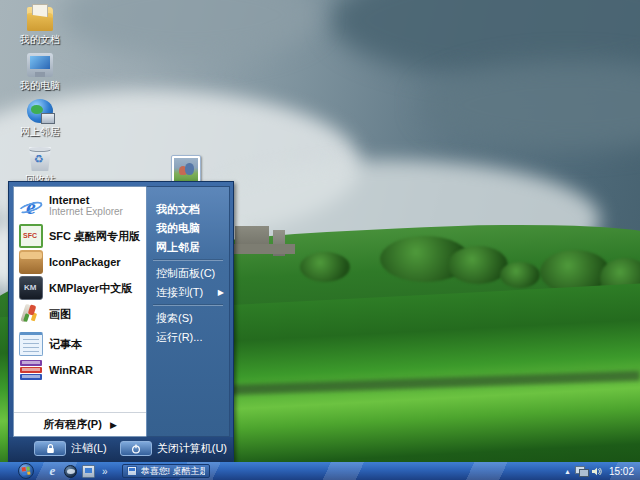 This screenshot has width=640, height=480. Describe the element at coordinates (178, 248) in the screenshot. I see `menu-item-label: 网上邻居` at that location.